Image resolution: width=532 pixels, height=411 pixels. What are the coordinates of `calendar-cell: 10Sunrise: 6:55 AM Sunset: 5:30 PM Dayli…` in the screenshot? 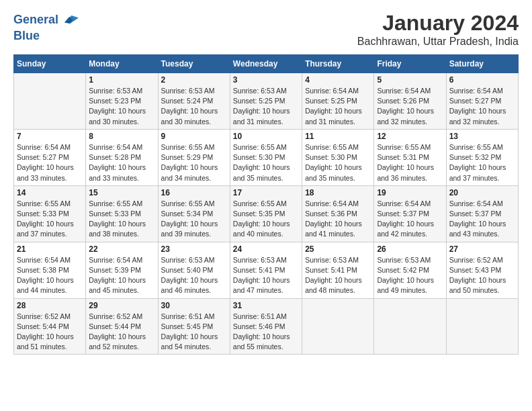 It's located at (266, 157).